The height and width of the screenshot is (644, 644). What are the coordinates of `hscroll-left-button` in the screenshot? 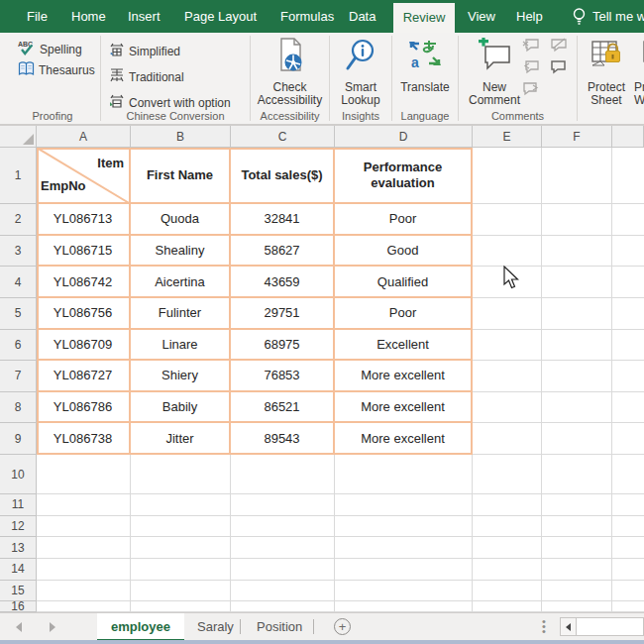 It's located at (569, 626).